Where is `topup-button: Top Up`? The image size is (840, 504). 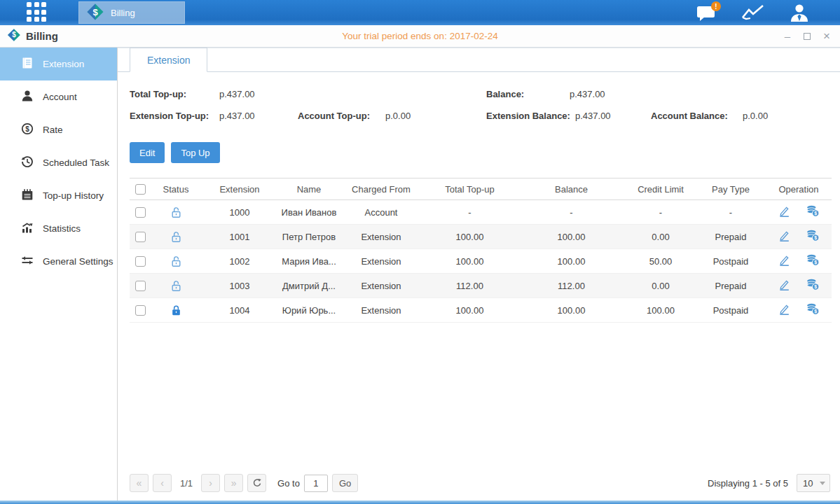 topup-button: Top Up is located at coordinates (195, 153).